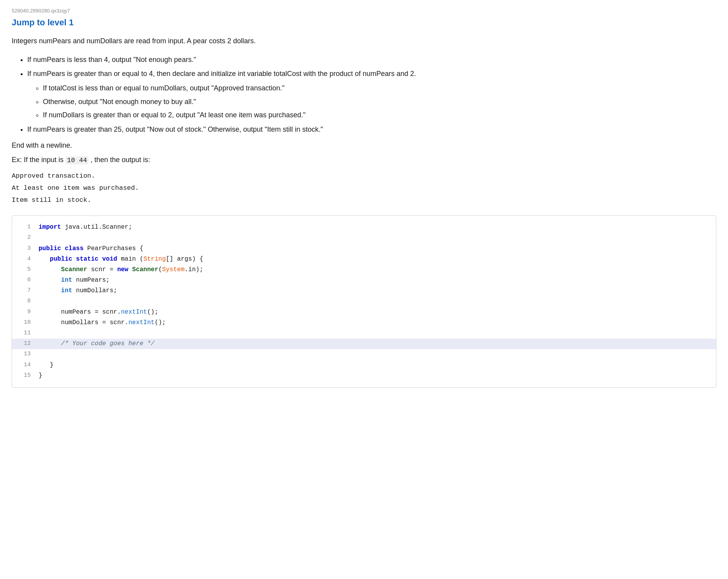 Image resolution: width=728 pixels, height=579 pixels. Describe the element at coordinates (364, 176) in the screenshot. I see `output-line-1: Approved transaction.` at that location.